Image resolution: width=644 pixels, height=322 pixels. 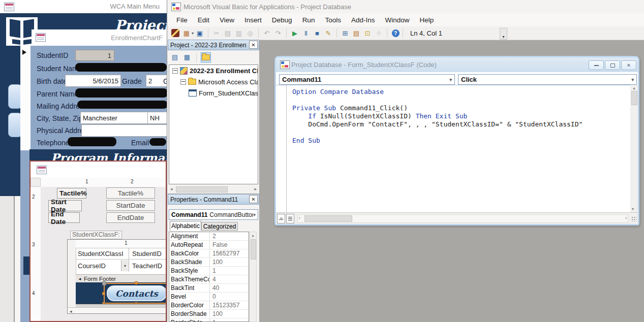 I want to click on close-icon: ✕, so click(x=253, y=45).